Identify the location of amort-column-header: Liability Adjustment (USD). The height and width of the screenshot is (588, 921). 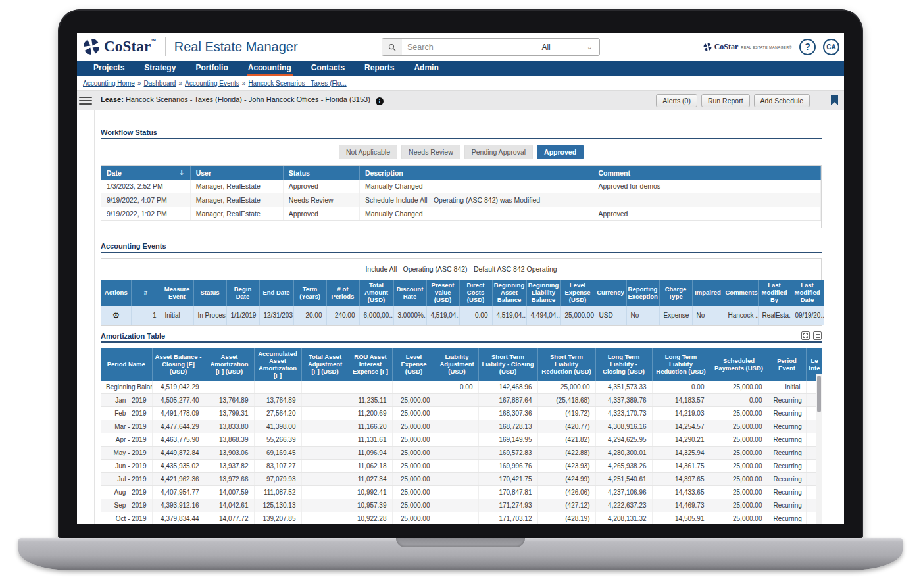
(457, 364).